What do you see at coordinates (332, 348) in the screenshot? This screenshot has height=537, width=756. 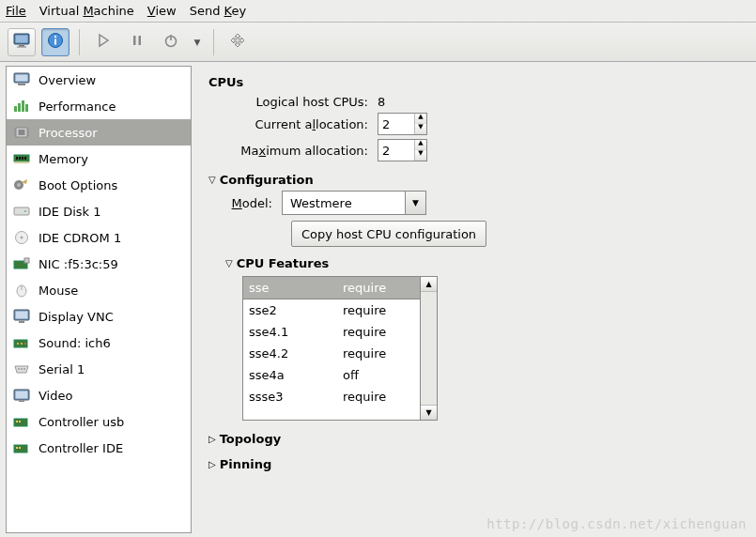 I see `cpu-features-list: sse require sse2require sse4.1require ss…` at bounding box center [332, 348].